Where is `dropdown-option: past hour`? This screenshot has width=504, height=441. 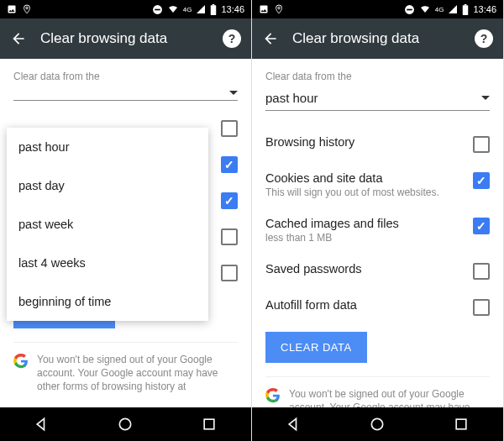 dropdown-option: past hour is located at coordinates (108, 147).